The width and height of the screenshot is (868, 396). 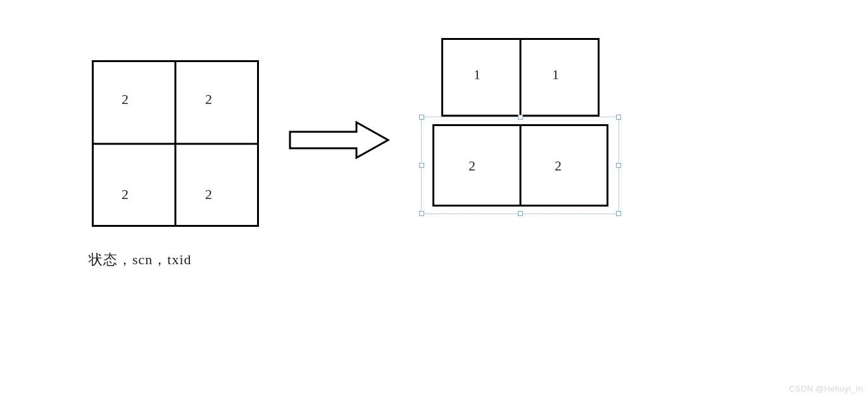 I want to click on selection-handle-e, so click(x=619, y=165).